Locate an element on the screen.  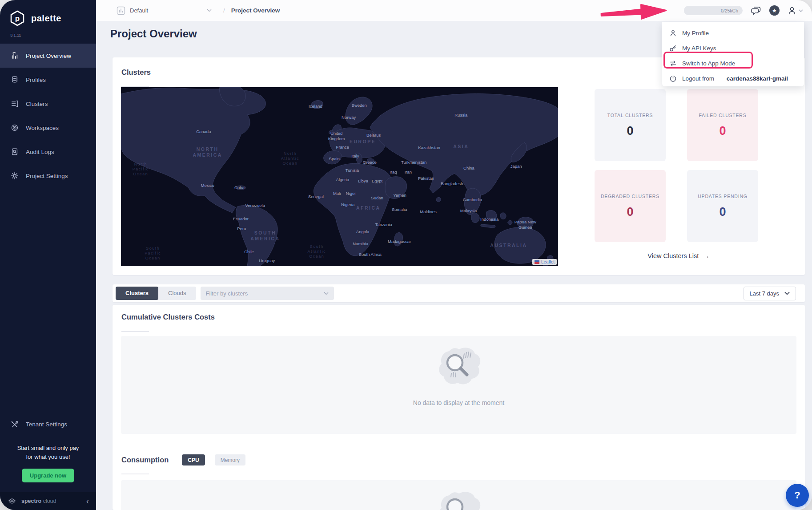
user-menu-trigger is located at coordinates (795, 11).